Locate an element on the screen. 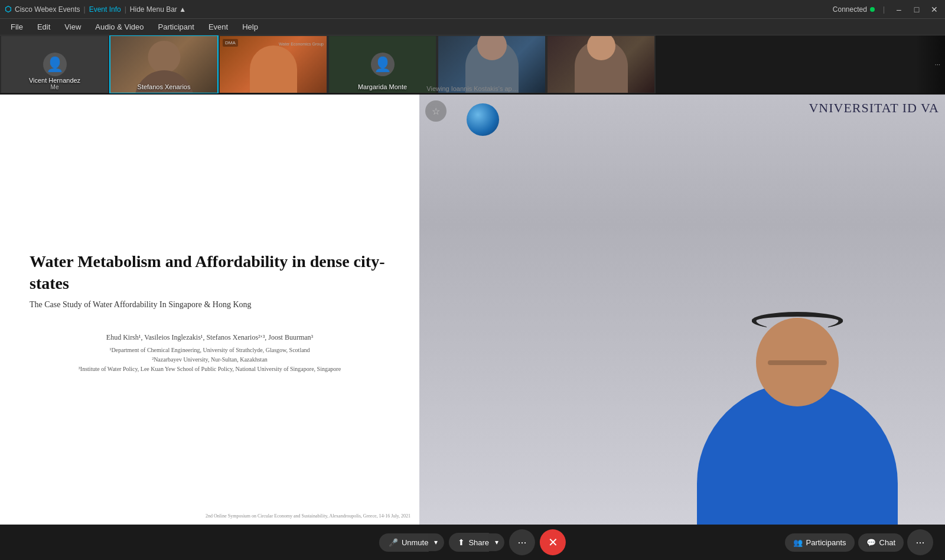 Image resolution: width=945 pixels, height=560 pixels. share-caret-icon: ▾ is located at coordinates (497, 542).